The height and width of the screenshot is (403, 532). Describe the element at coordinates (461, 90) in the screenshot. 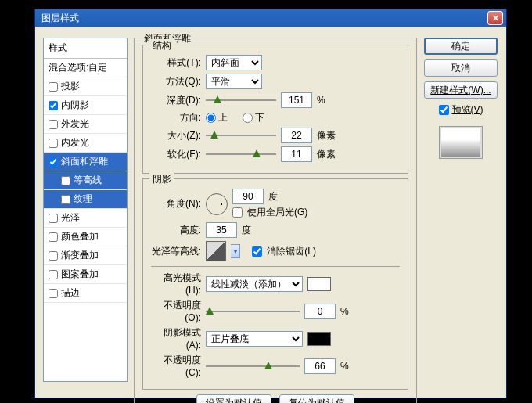

I see `new-style-button: 新建样式(W)...` at that location.